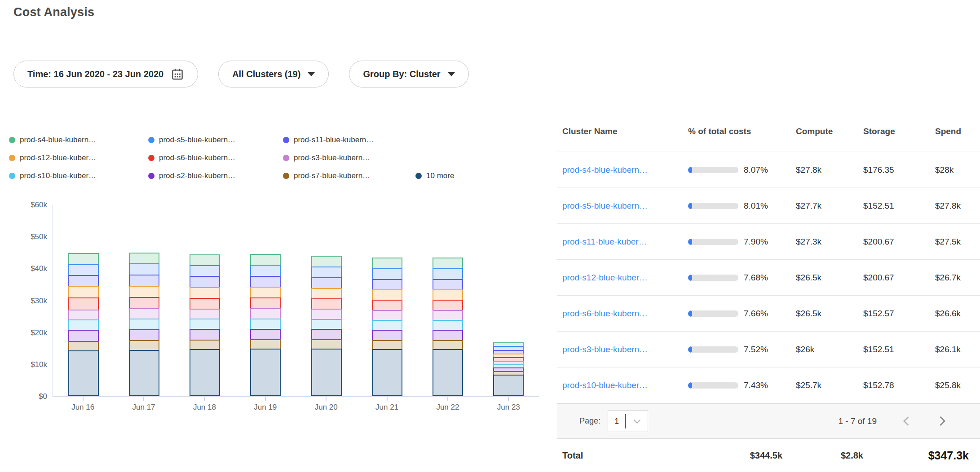 This screenshot has width=980, height=472. Describe the element at coordinates (216, 158) in the screenshot. I see `legend-item: prod-s6-blue-kubern…` at that location.